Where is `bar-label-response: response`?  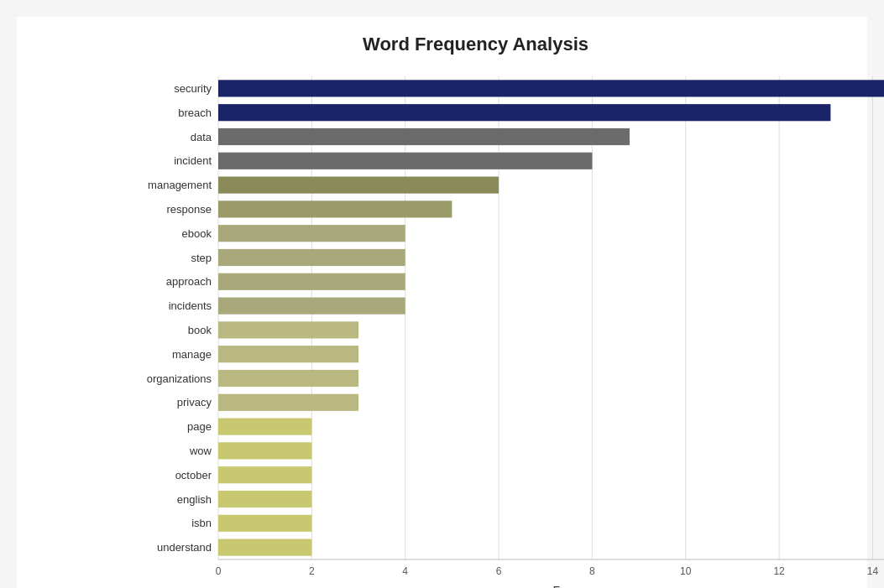
bar-label-response: response is located at coordinates (190, 210).